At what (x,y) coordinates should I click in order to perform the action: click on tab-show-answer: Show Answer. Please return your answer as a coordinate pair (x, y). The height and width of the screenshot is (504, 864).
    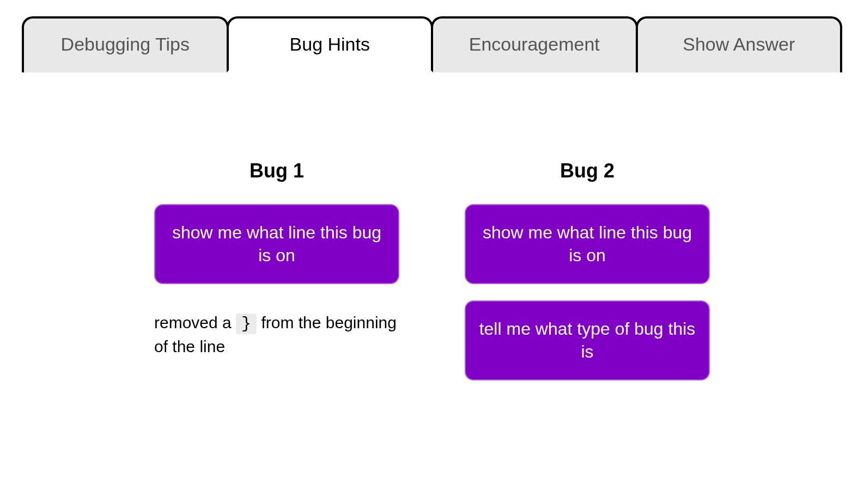
    Looking at the image, I should click on (739, 45).